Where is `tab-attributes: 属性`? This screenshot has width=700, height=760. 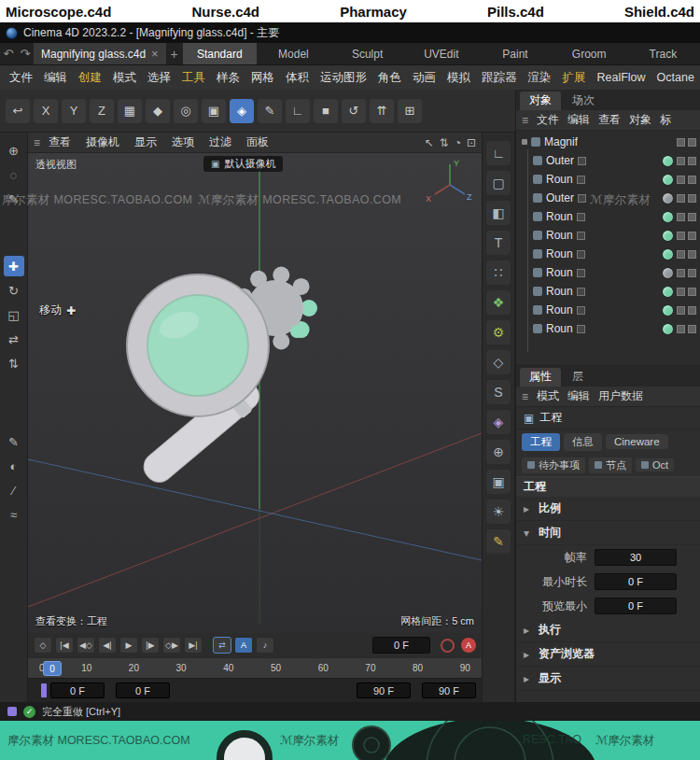 tab-attributes: 属性 is located at coordinates (540, 377).